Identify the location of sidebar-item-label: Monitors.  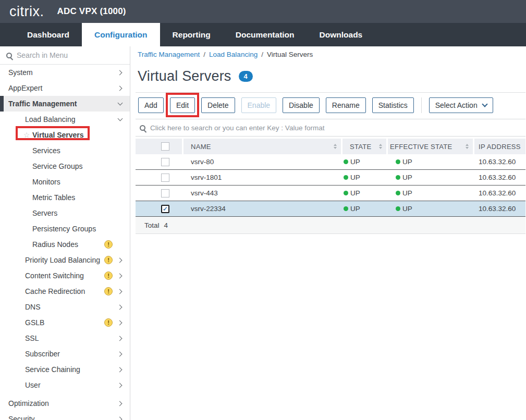
(46, 182).